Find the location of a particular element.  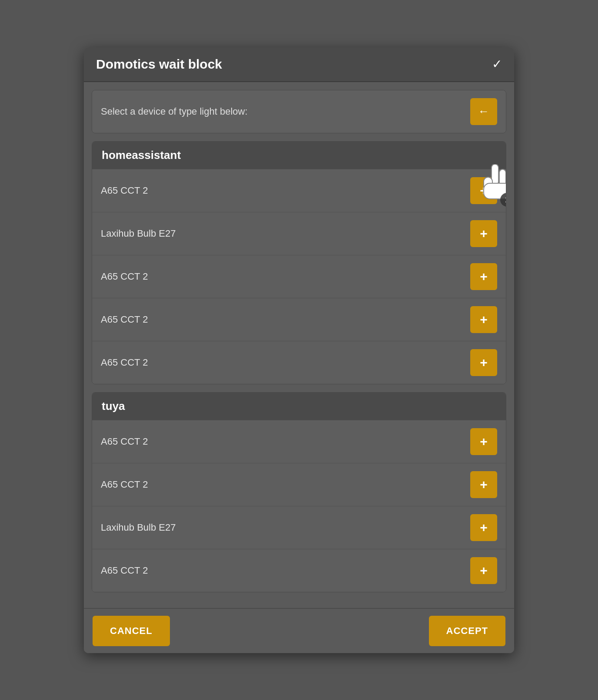

dialog-title: Domotics wait block is located at coordinates (159, 64).